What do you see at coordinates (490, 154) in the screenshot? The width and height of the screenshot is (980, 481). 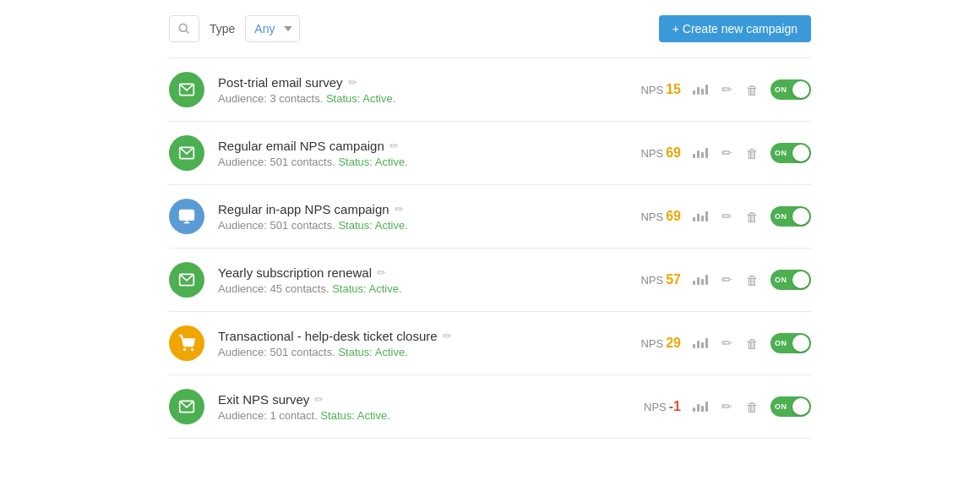 I see `campaign-row: Regular email NPS campaign ✏ Audience: 5…` at bounding box center [490, 154].